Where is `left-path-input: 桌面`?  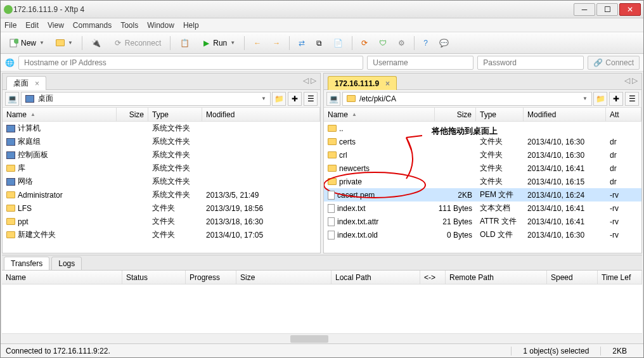 left-path-input: 桌面 is located at coordinates (146, 99).